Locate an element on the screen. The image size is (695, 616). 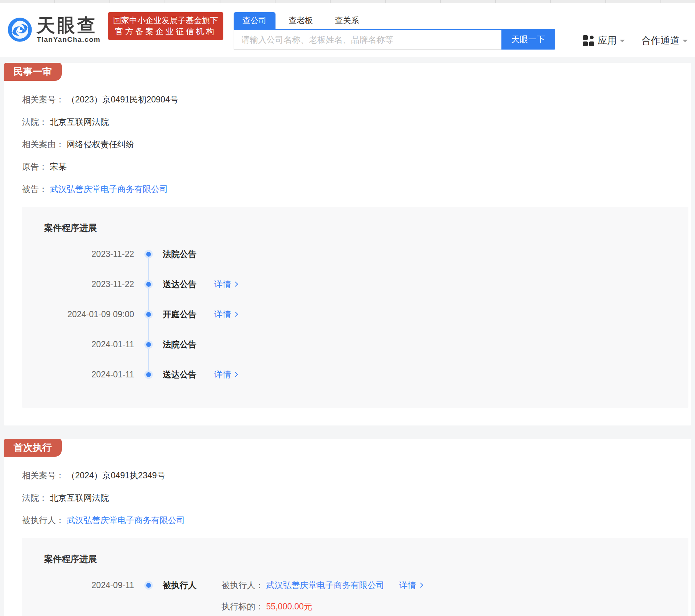
nav-partner-label: 合作通道 is located at coordinates (660, 40).